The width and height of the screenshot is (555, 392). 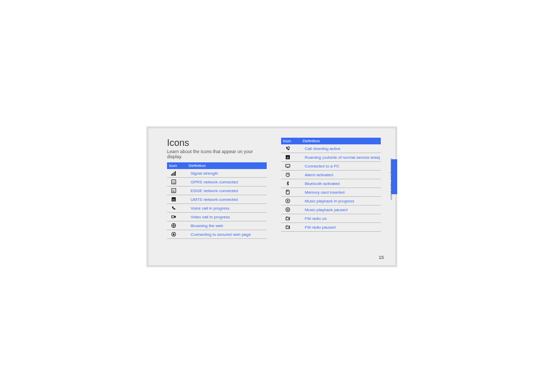 I want to click on definition-text: Alarm activated, so click(x=343, y=175).